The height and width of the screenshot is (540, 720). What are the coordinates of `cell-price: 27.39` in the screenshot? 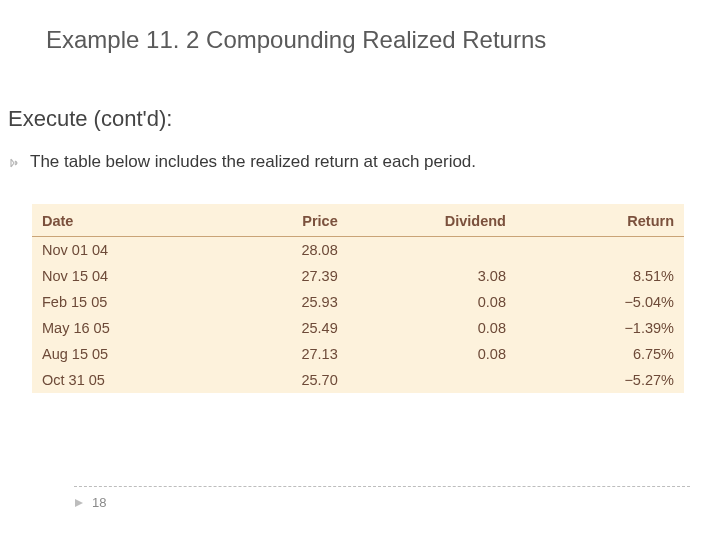 It's located at (269, 276).